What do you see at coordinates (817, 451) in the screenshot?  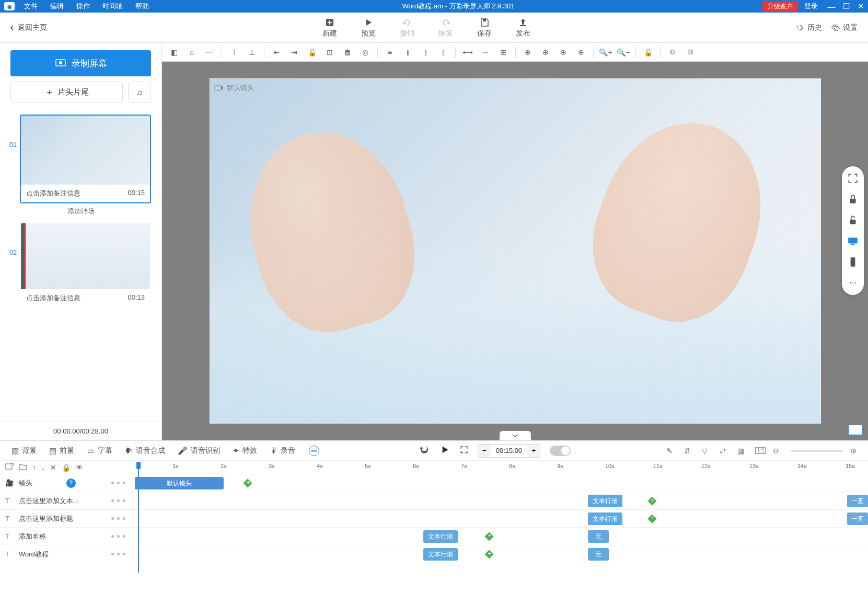 I see `zoom-slider` at bounding box center [817, 451].